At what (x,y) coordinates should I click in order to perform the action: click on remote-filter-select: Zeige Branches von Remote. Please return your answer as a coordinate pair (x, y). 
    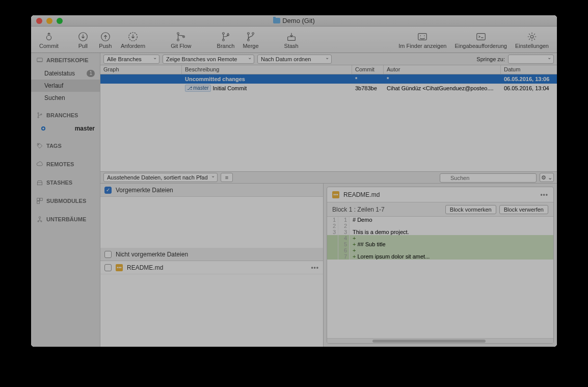
    Looking at the image, I should click on (208, 59).